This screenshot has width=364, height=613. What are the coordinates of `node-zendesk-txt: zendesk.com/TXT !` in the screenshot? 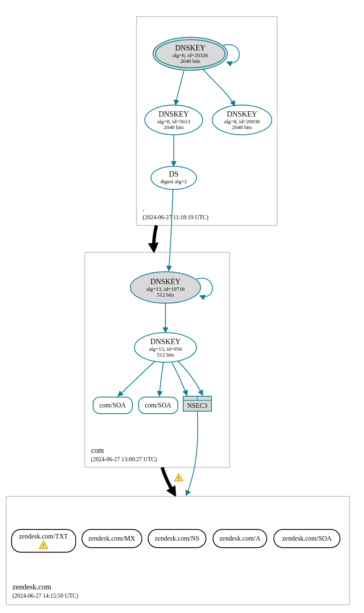 It's located at (44, 541).